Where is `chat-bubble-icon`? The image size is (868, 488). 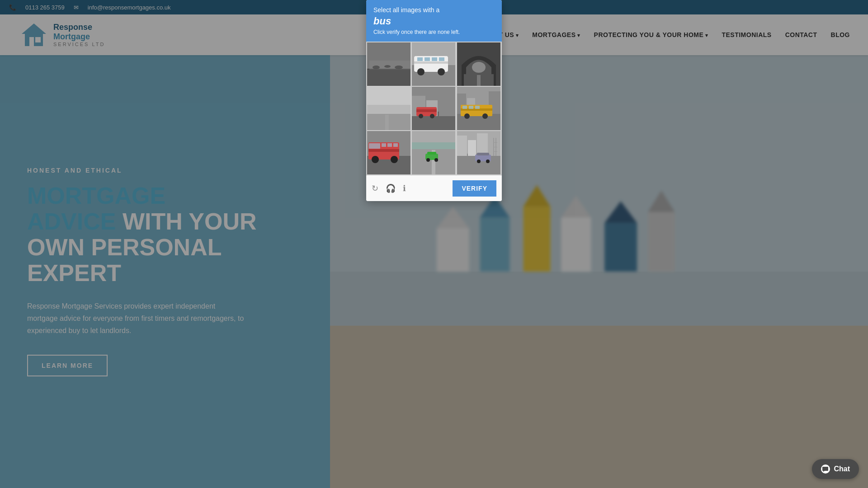
chat-bubble-icon is located at coordinates (826, 469).